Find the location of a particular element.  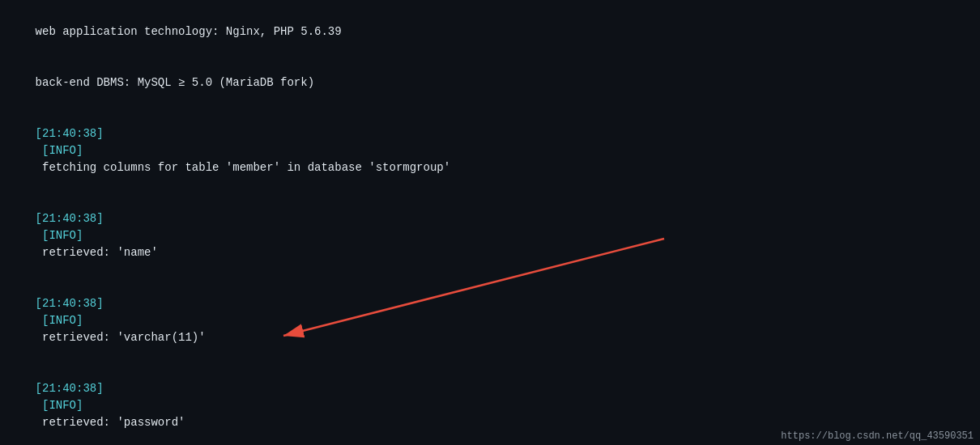

line-tech: web application technology: Nginx, PHP 5… is located at coordinates (490, 32).